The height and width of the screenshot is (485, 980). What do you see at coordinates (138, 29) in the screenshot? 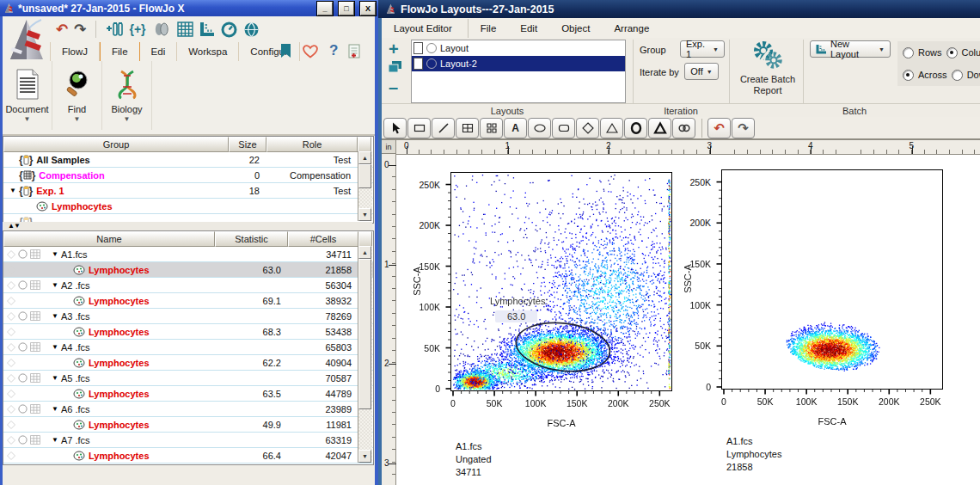
I see `add-group-button: {+}` at bounding box center [138, 29].